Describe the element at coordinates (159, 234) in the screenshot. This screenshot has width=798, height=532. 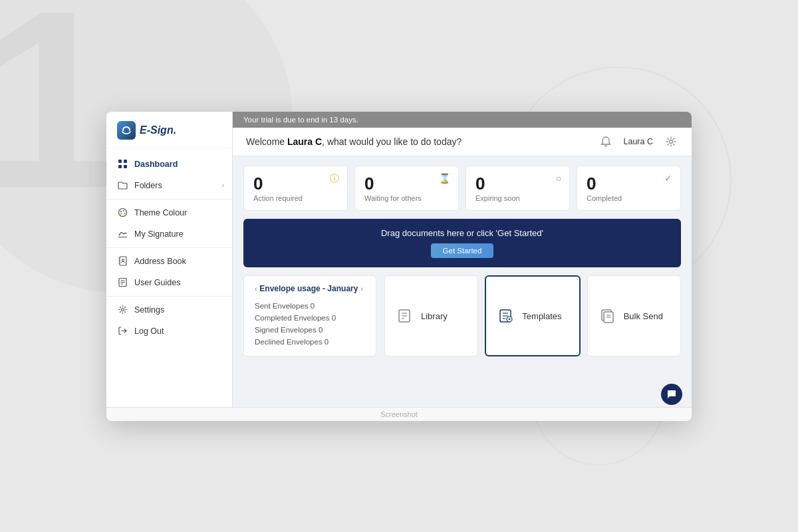
I see `sidebar-item-label: My Signature` at that location.